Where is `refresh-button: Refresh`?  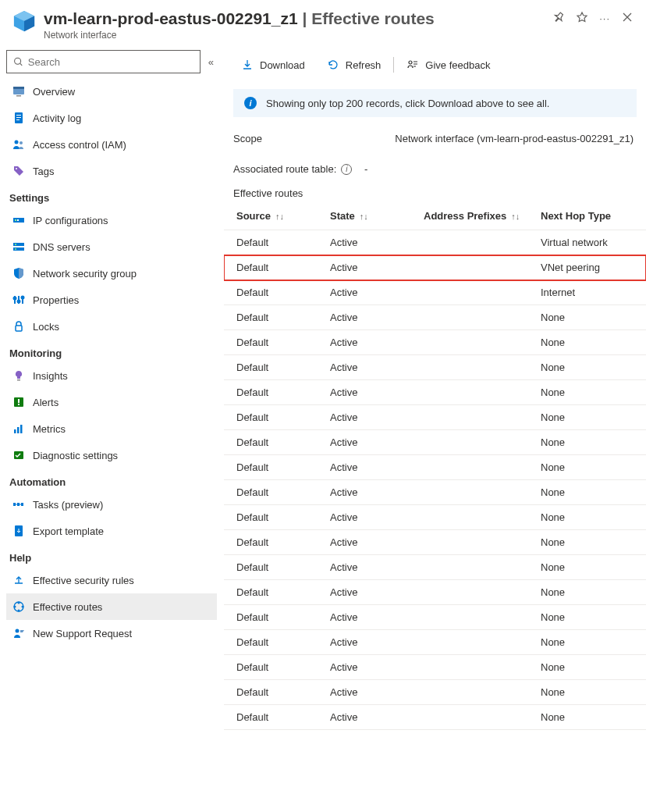 refresh-button: Refresh is located at coordinates (354, 65).